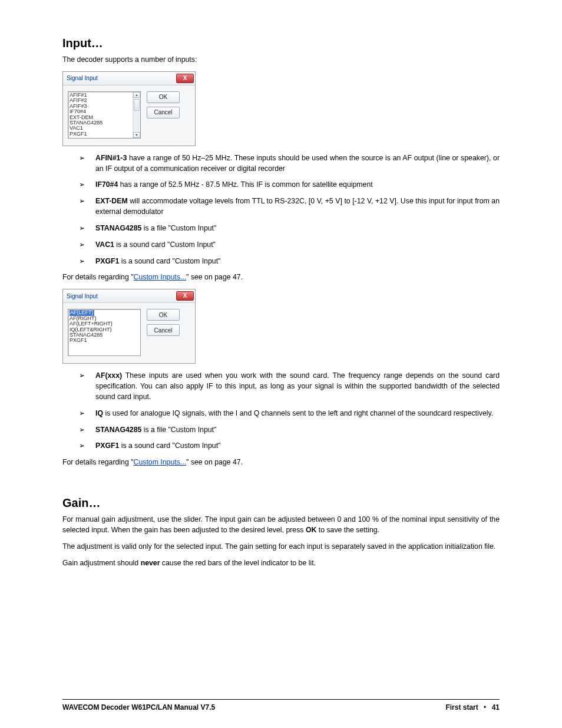 This screenshot has width=562, height=728. Describe the element at coordinates (281, 463) in the screenshot. I see `details-paragraph-2: For details regarding "Custom Inputs..."…` at that location.